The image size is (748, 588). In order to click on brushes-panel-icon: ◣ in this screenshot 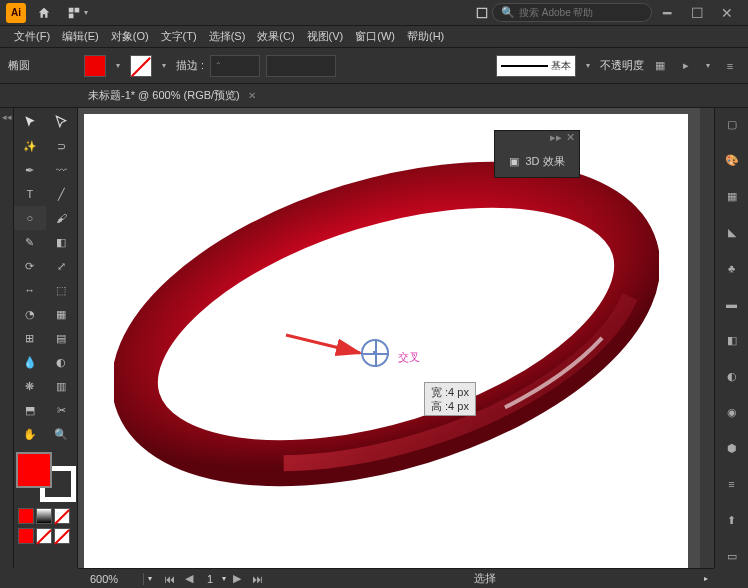, I will do `click(732, 232)`.